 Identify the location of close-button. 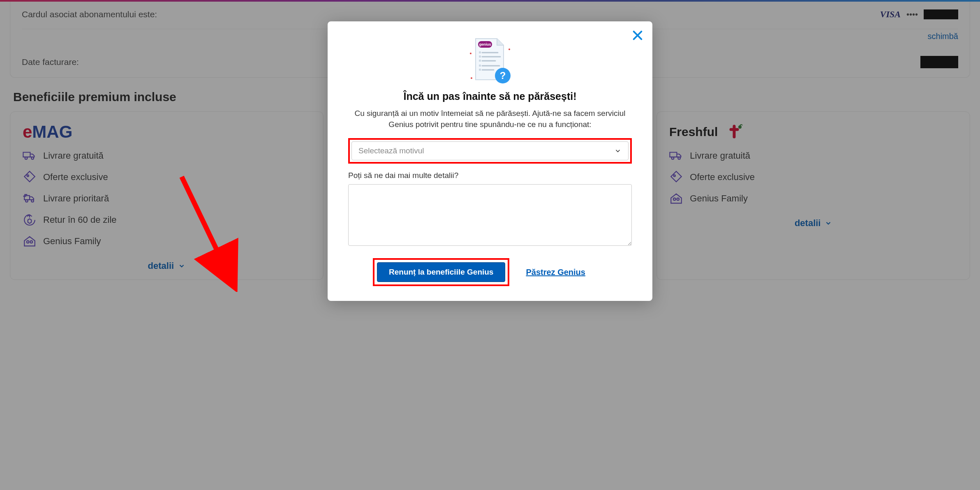
(638, 35).